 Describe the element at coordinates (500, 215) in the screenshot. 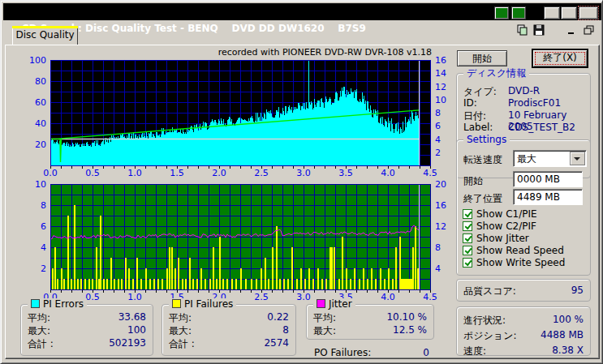

I see `checkbox-show-c1-pie: Show C1/PIE` at that location.